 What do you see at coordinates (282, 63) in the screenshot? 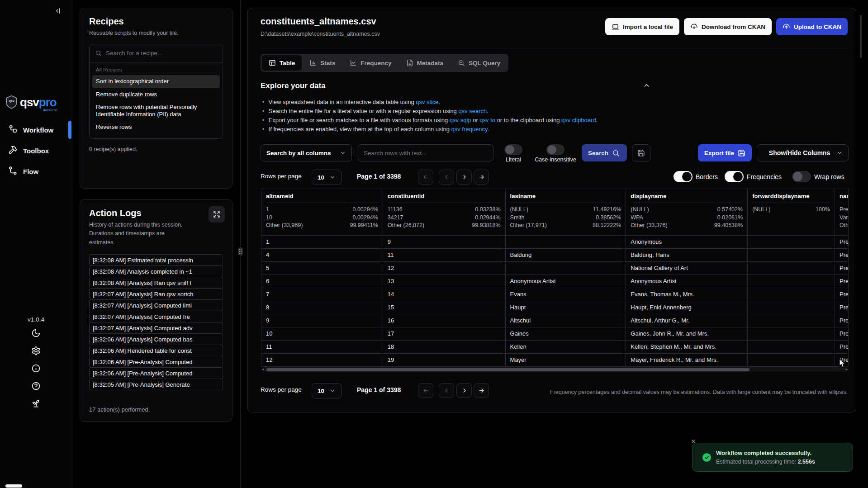
I see `tab-table: Table` at bounding box center [282, 63].